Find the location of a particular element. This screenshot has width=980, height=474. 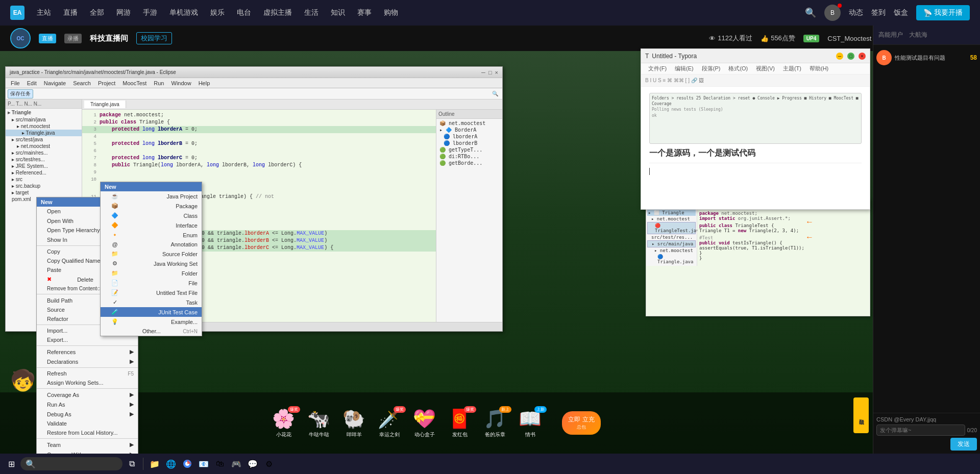

tree-mooctest: ▸ net.mooctest is located at coordinates (44, 127).